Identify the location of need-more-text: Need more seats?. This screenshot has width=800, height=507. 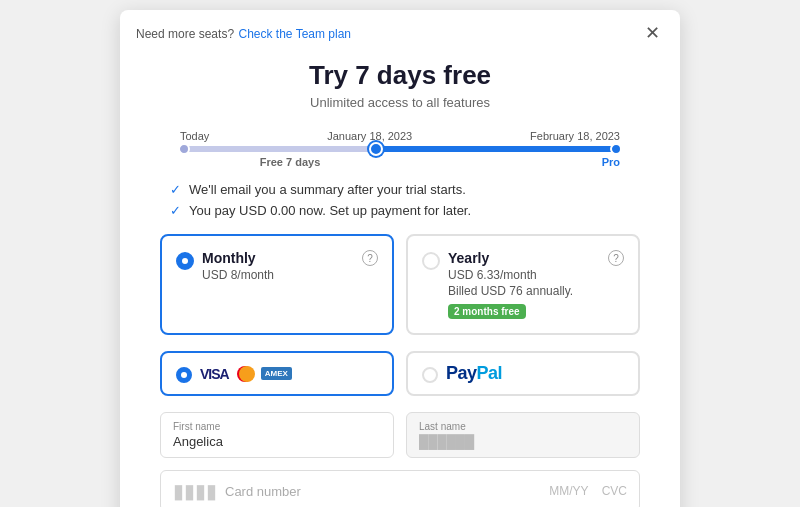
(185, 34).